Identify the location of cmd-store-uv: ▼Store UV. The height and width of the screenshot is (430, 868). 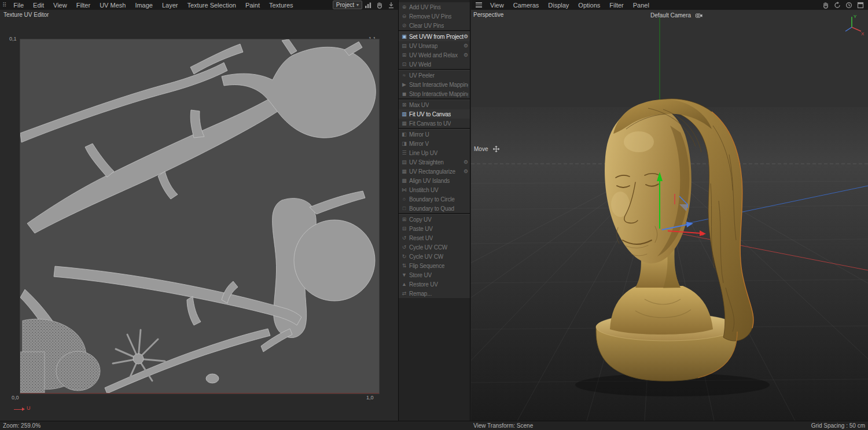
(434, 275).